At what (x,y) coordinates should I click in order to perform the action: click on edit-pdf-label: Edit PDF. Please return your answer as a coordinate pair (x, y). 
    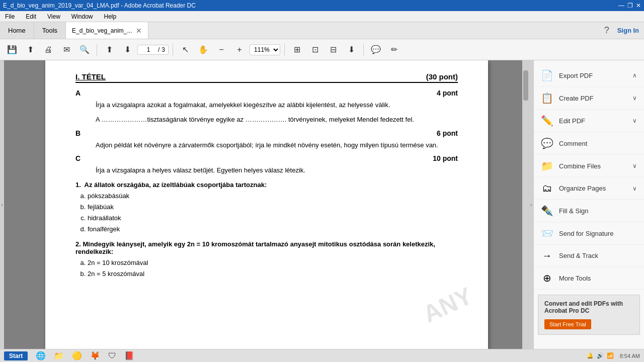
    Looking at the image, I should click on (593, 121).